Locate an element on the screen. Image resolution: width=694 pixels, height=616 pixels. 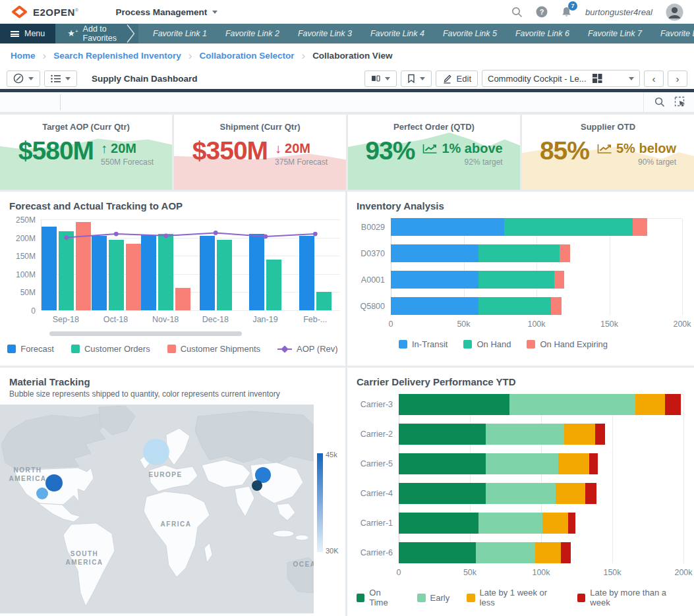
reg-mark: ® is located at coordinates (77, 11).